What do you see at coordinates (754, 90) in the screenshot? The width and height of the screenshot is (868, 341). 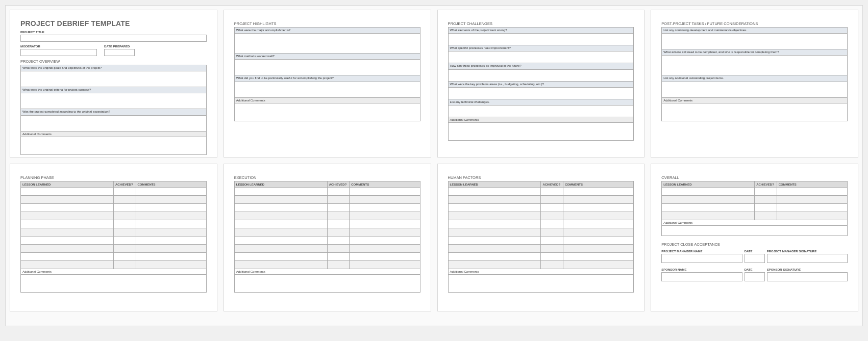 I see `postproject-q3-field` at bounding box center [754, 90].